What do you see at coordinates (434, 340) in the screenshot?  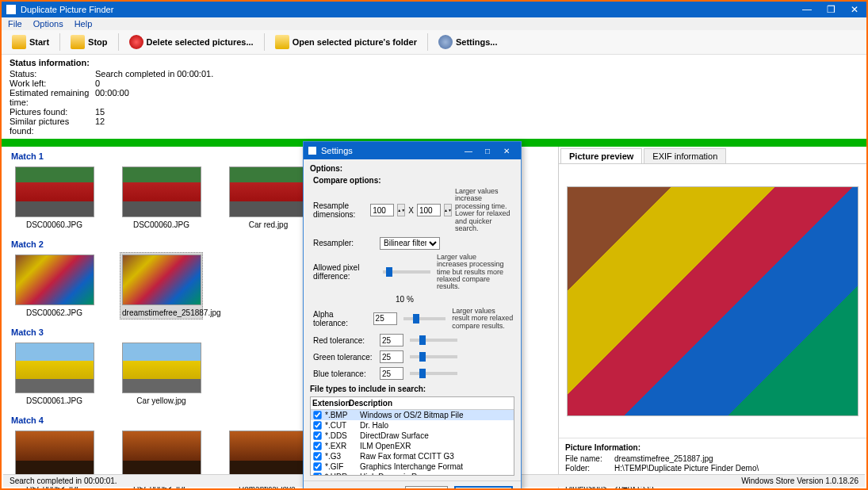 I see `red-slider` at bounding box center [434, 340].